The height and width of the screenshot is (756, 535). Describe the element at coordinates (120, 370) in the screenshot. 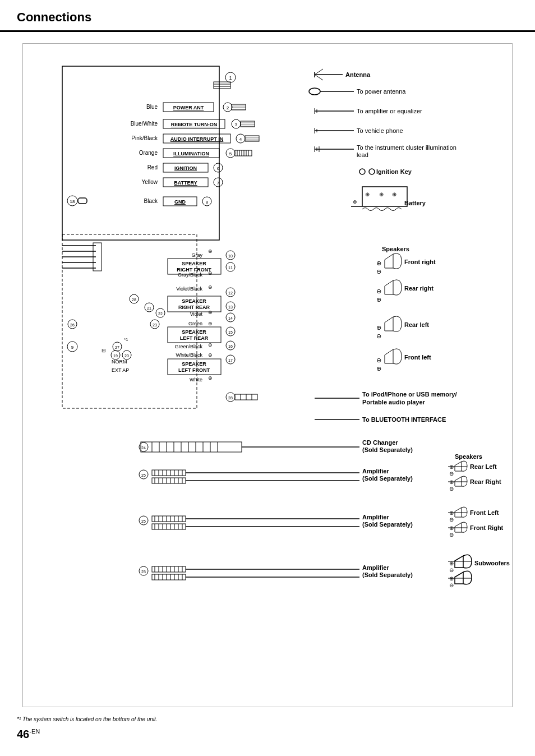

I see `svg-text: EXT AP` at that location.